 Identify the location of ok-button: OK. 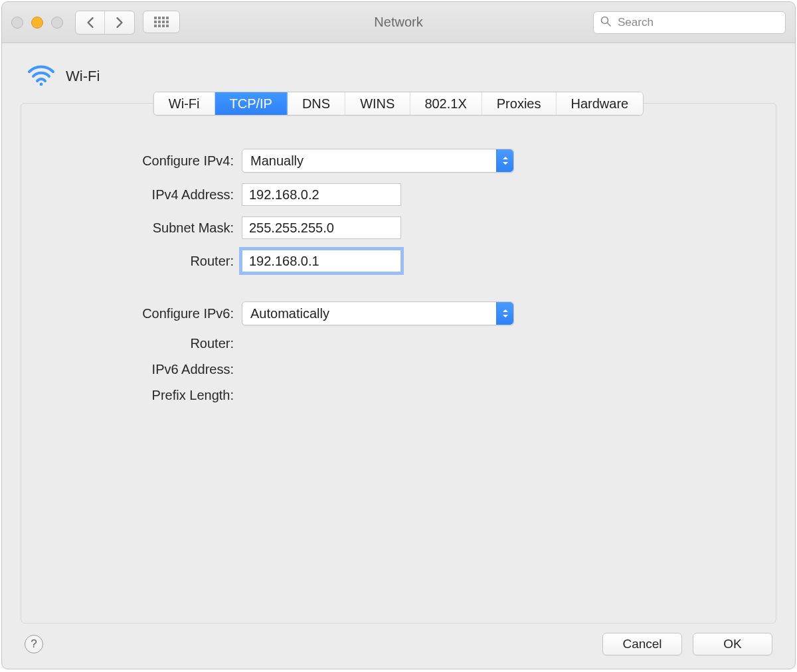
(733, 644).